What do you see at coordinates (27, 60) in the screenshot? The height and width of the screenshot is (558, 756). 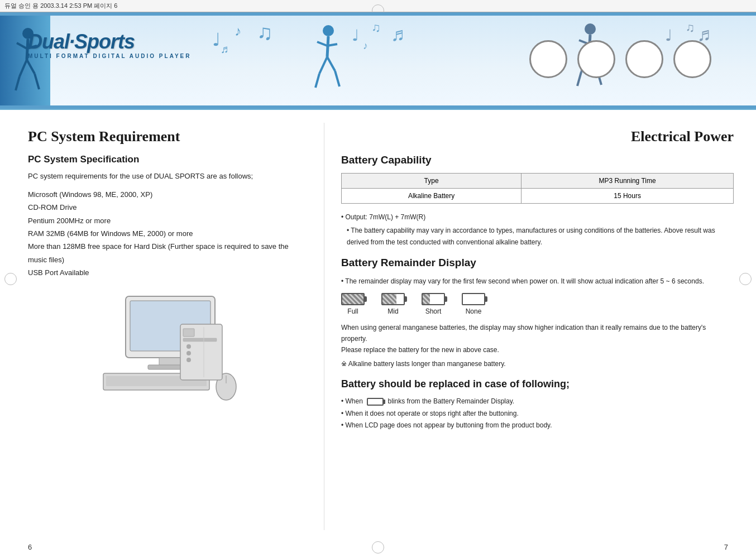 I see `runner-left` at bounding box center [27, 60].